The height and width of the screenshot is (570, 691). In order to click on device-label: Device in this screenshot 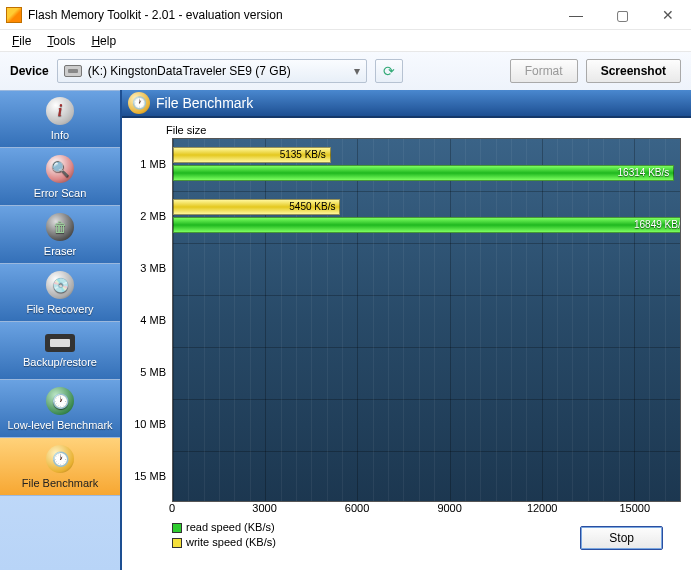, I will do `click(30, 71)`.